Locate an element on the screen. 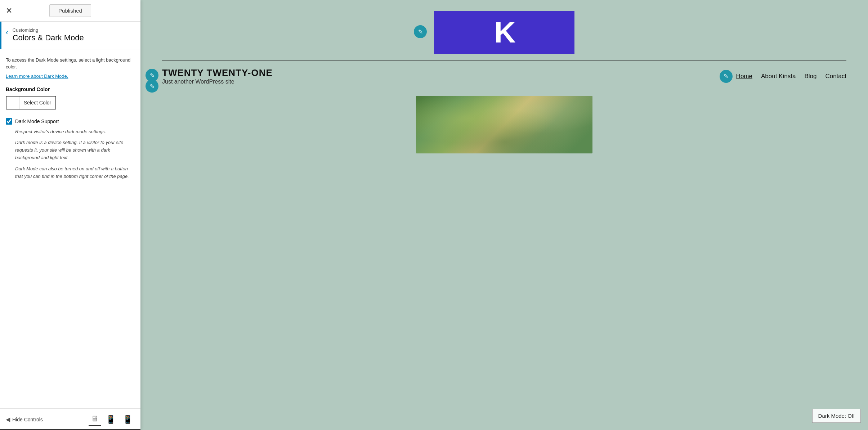 The height and width of the screenshot is (430, 868). mobile-icon: 📱 is located at coordinates (127, 419).